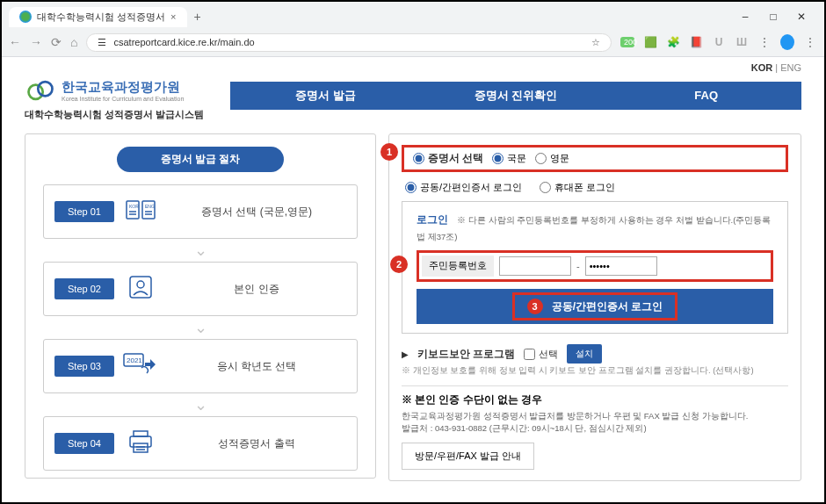  What do you see at coordinates (101, 18) in the screenshot?
I see `tab-title: 대학수학능력시험 성적증명서` at bounding box center [101, 18].